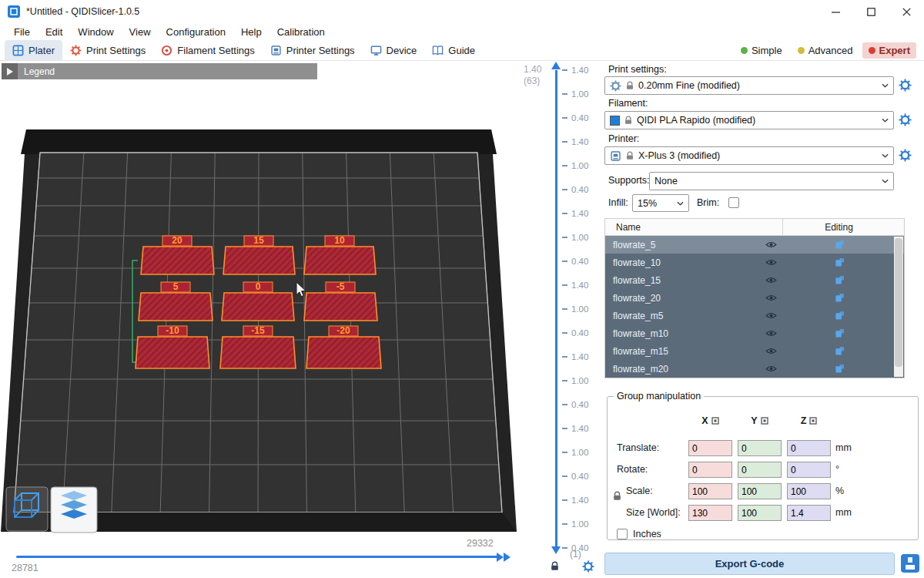  What do you see at coordinates (755, 245) in the screenshot?
I see `object-row: flowrate_5` at bounding box center [755, 245].